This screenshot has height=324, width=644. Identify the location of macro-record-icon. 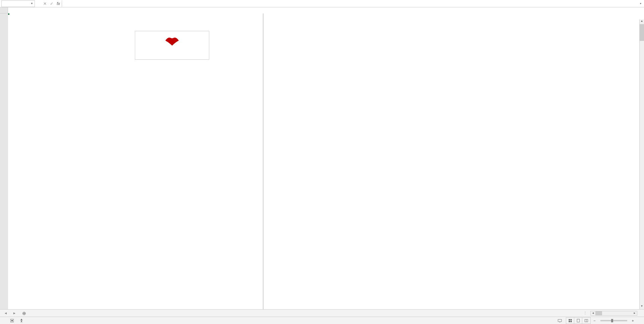
(12, 321).